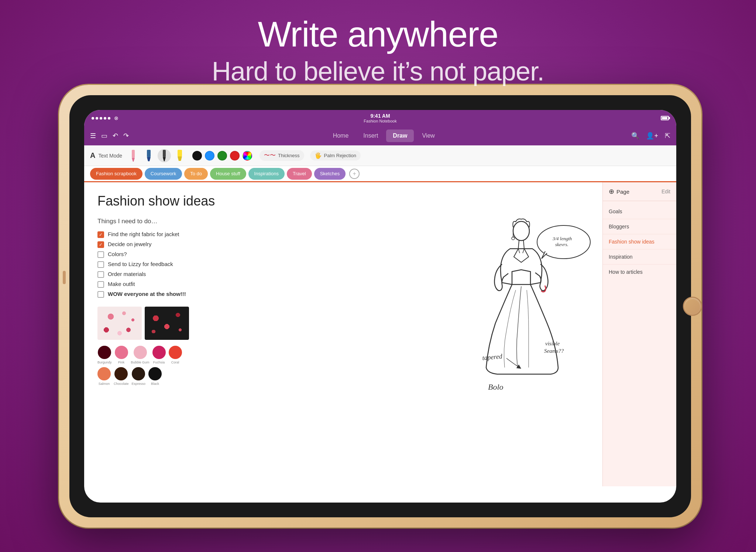 The width and height of the screenshot is (756, 552). I want to click on swatch-label-bubblegum: Bubble Gum, so click(140, 362).